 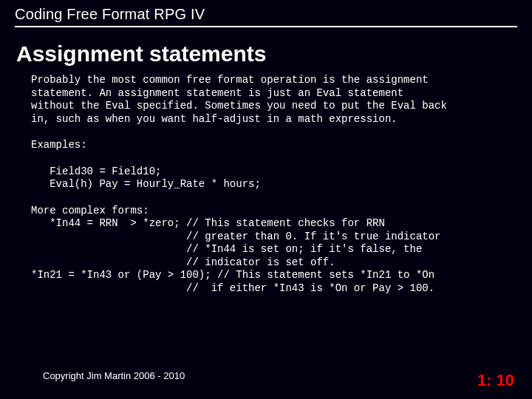 I want to click on slide-header: Coding Free Format RPG IV, so click(x=266, y=16).